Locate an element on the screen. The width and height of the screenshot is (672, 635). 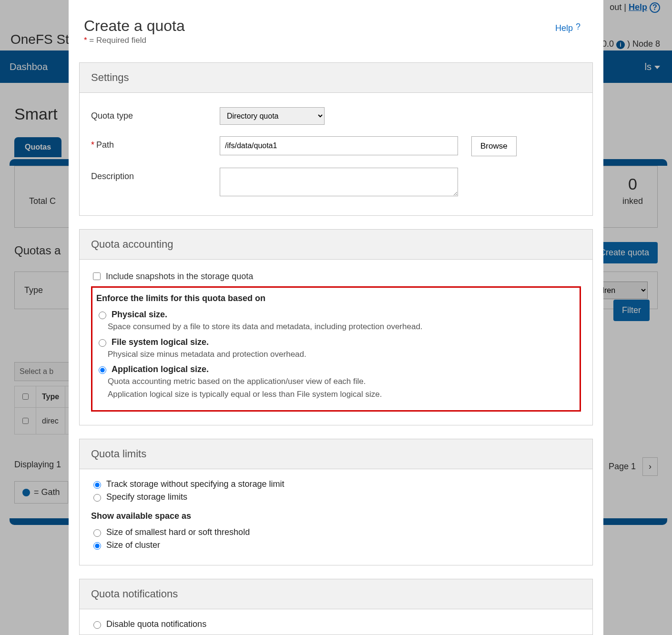
app-logical-size-label: Application logical size. is located at coordinates (160, 370).